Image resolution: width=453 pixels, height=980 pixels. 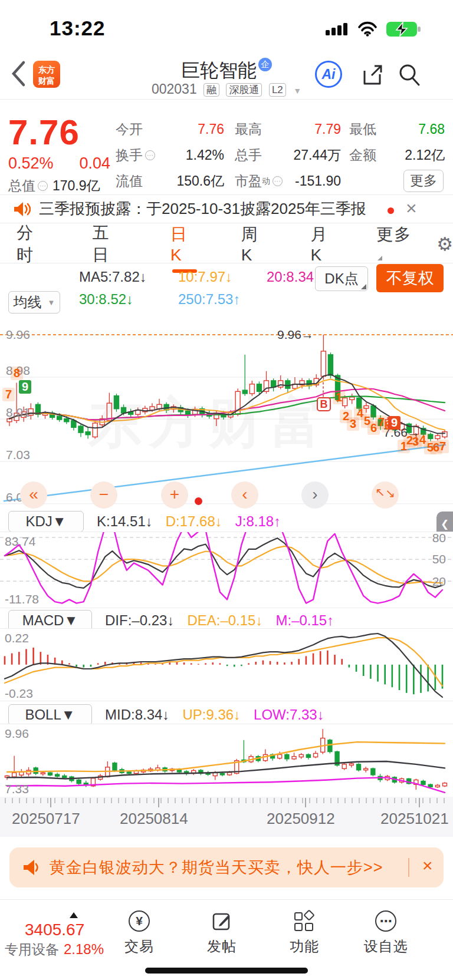 What do you see at coordinates (33, 244) in the screenshot?
I see `tab-minute: 分时` at bounding box center [33, 244].